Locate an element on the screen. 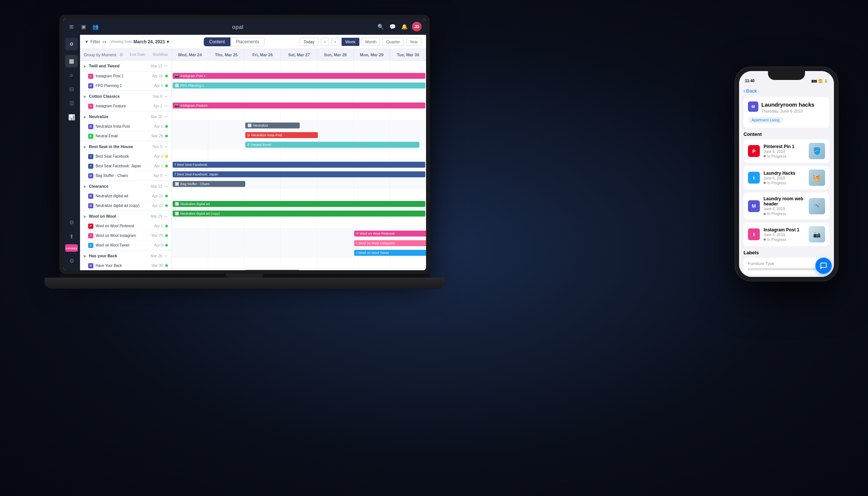 The height and width of the screenshot is (496, 868). moment-header-bestseat: ▶ Best Seat in the House Nov 5 •• is located at coordinates (126, 147).